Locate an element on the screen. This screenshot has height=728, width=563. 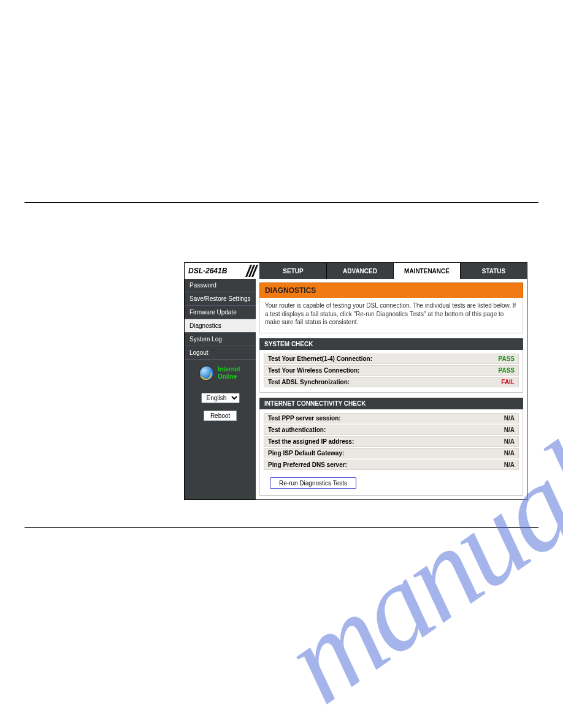
table-row: Test PPP server session: N/A is located at coordinates (391, 418).